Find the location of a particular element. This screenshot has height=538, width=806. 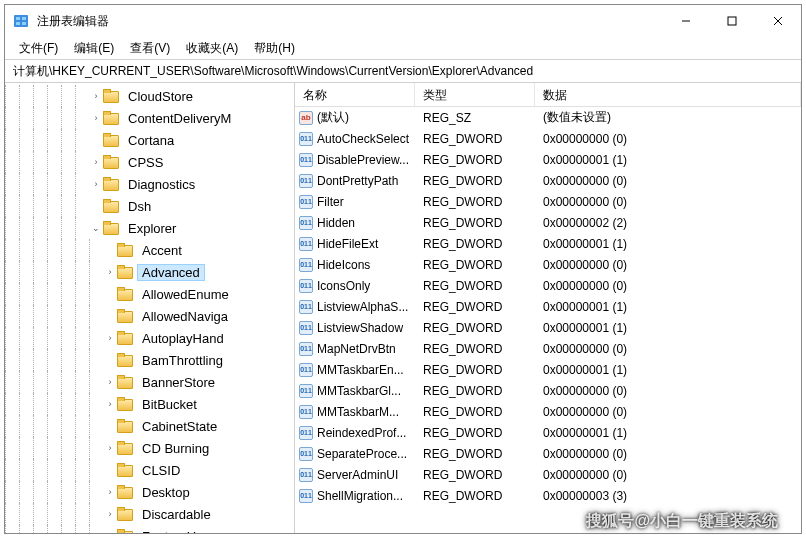

menu-edit: 编辑(E) is located at coordinates (94, 48).